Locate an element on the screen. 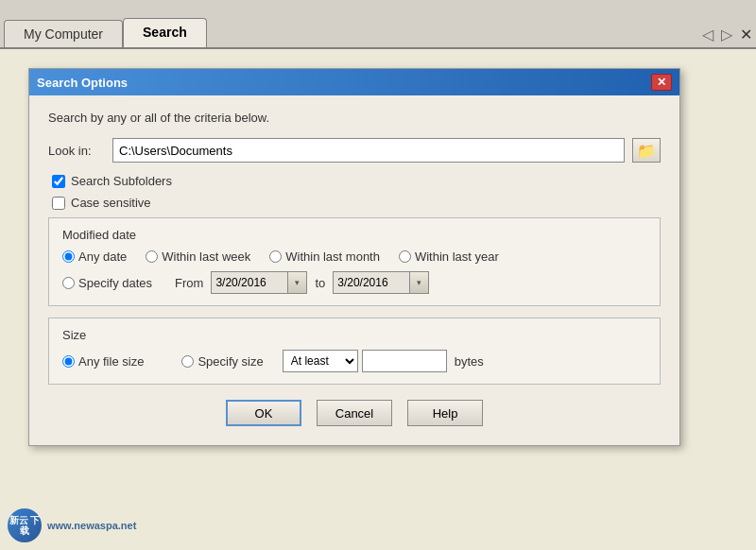  modified-date-legend: Modified date is located at coordinates (354, 234).